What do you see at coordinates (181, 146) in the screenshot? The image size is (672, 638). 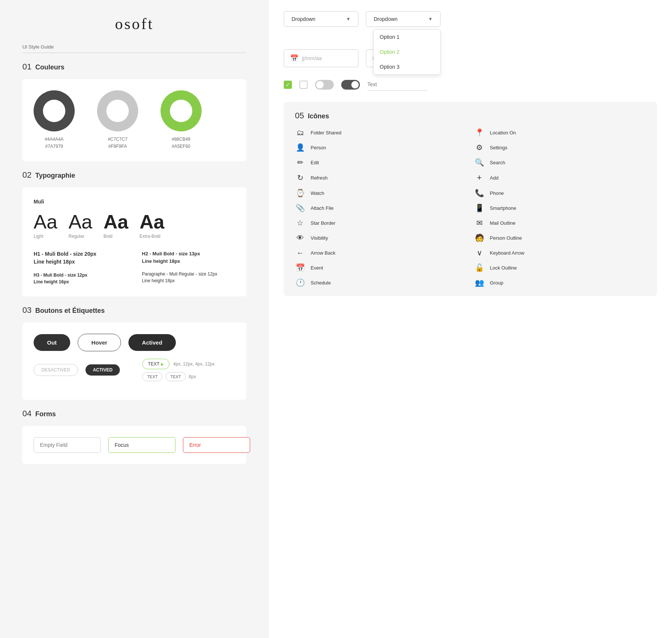 I see `color-secondary-green: #A5EF60` at bounding box center [181, 146].